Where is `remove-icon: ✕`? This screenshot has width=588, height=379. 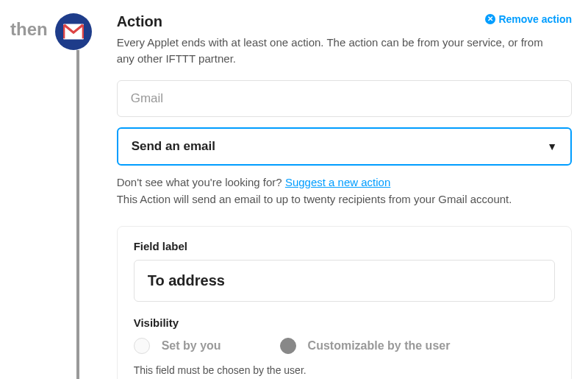
remove-icon: ✕ is located at coordinates (490, 19).